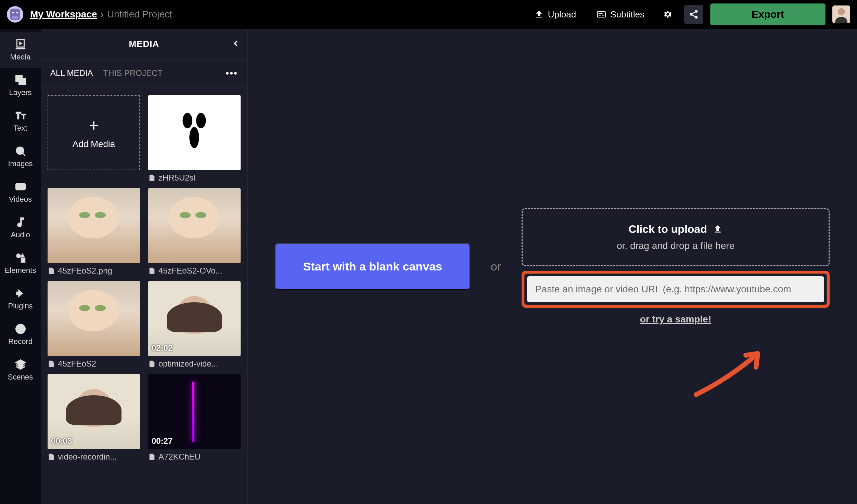 This screenshot has width=857, height=504. I want to click on media-duration: 02:02, so click(162, 348).